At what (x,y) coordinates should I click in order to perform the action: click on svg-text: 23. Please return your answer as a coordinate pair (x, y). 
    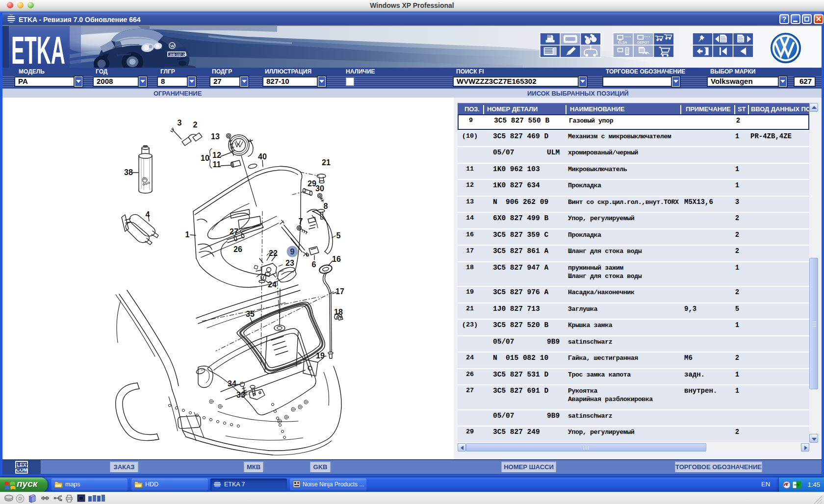
    Looking at the image, I should click on (290, 263).